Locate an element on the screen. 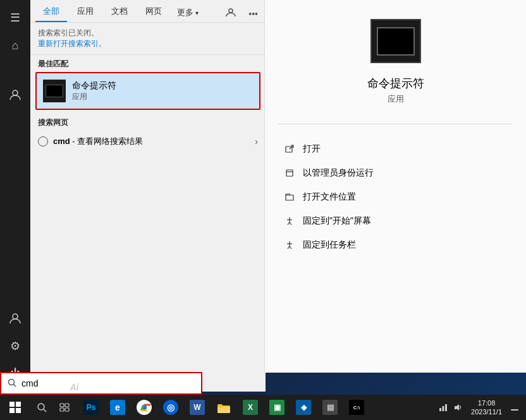 This screenshot has width=526, height=420. search-bar-area is located at coordinates (101, 383).